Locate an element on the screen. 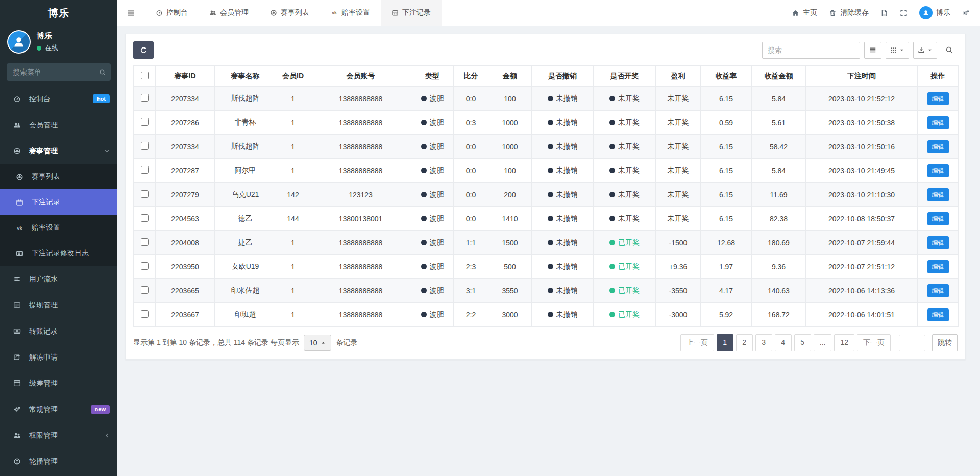  topbar-settings is located at coordinates (966, 13).